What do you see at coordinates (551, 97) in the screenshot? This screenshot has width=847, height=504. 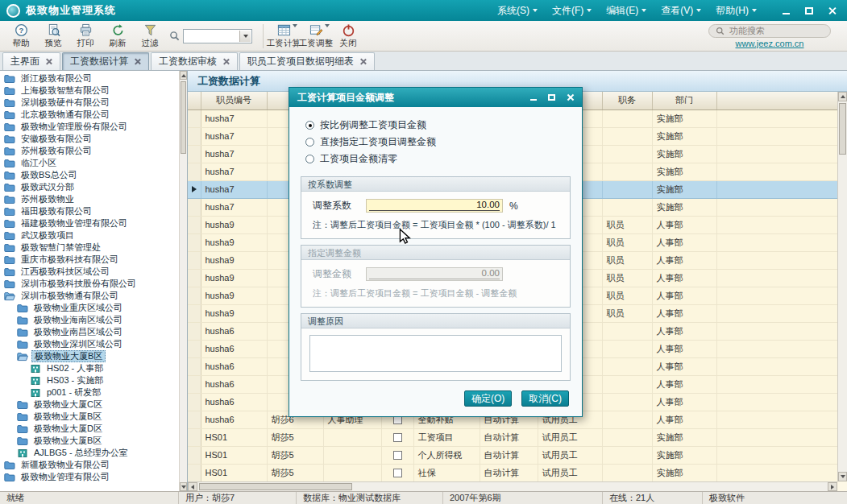 I see `dialog-window-controls` at bounding box center [551, 97].